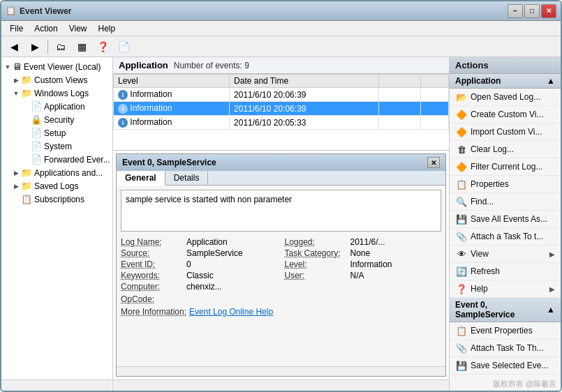 The image size is (562, 392). What do you see at coordinates (204, 287) in the screenshot?
I see `computer-value: chenxiz...` at bounding box center [204, 287].